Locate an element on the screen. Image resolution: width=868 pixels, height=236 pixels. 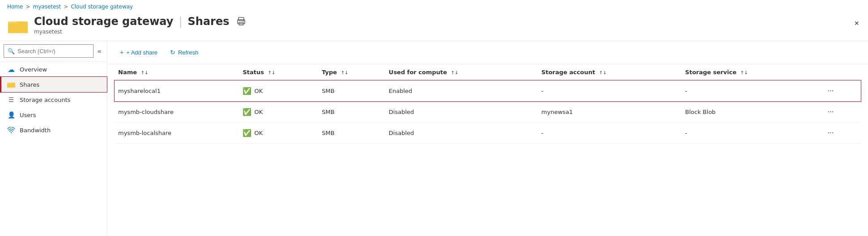
table-header-row: Name ↑↓ Status ↑↓ Type ↑↓ Used for com is located at coordinates (488, 72).